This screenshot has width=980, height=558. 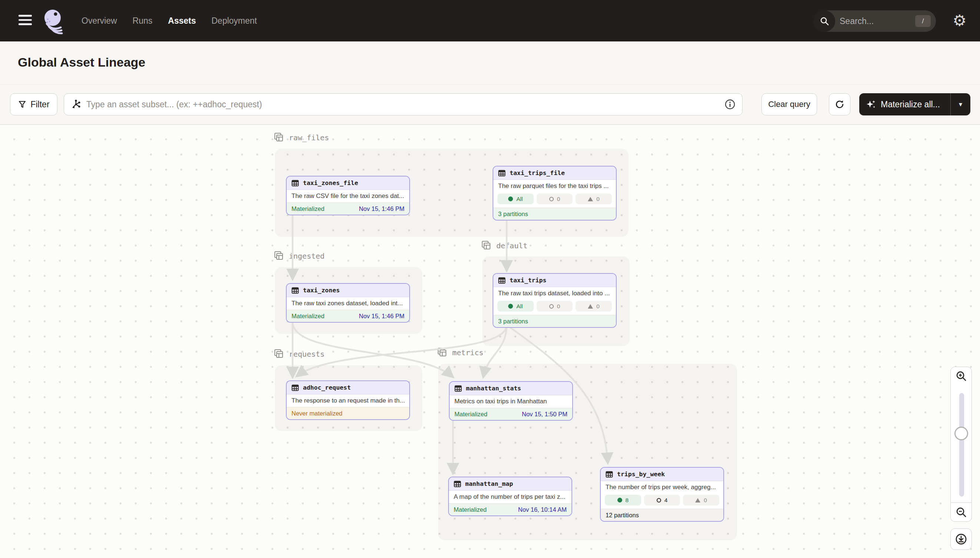 I want to click on asset-name: taxi_zones_file, so click(x=331, y=183).